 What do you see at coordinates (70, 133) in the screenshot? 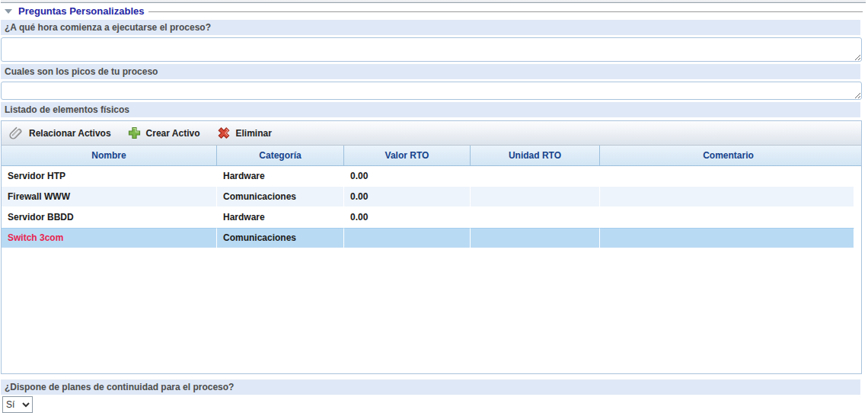
I see `relate-assets-label: Relacionar Activos` at bounding box center [70, 133].